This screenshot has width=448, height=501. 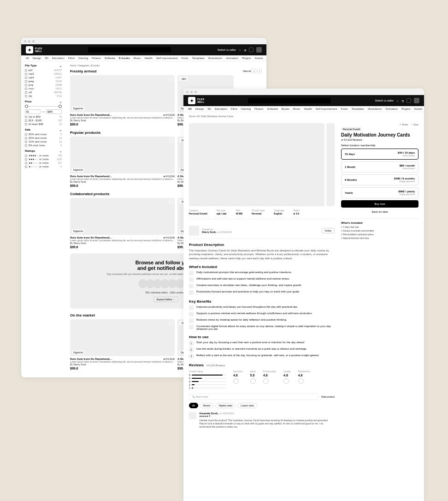 I want to click on filter-option: png44286, so click(x=43, y=85).